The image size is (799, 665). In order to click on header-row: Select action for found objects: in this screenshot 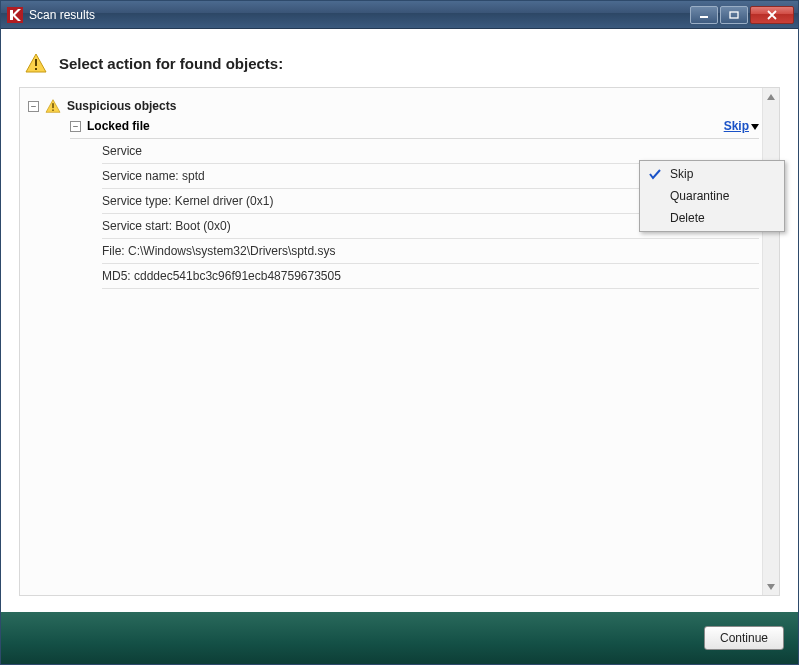, I will do `click(400, 63)`.